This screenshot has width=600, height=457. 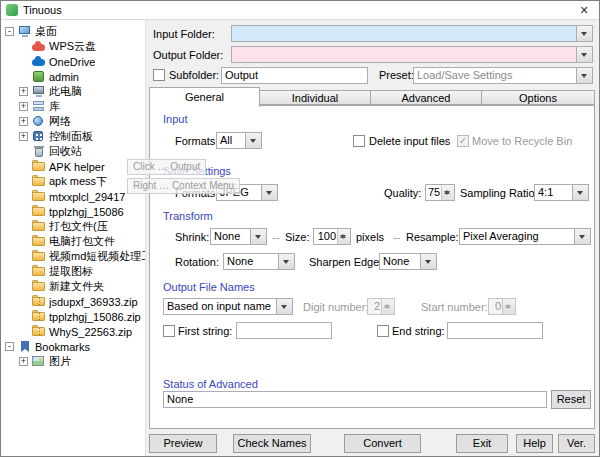 What do you see at coordinates (426, 98) in the screenshot?
I see `tab-advanced: Advanced` at bounding box center [426, 98].